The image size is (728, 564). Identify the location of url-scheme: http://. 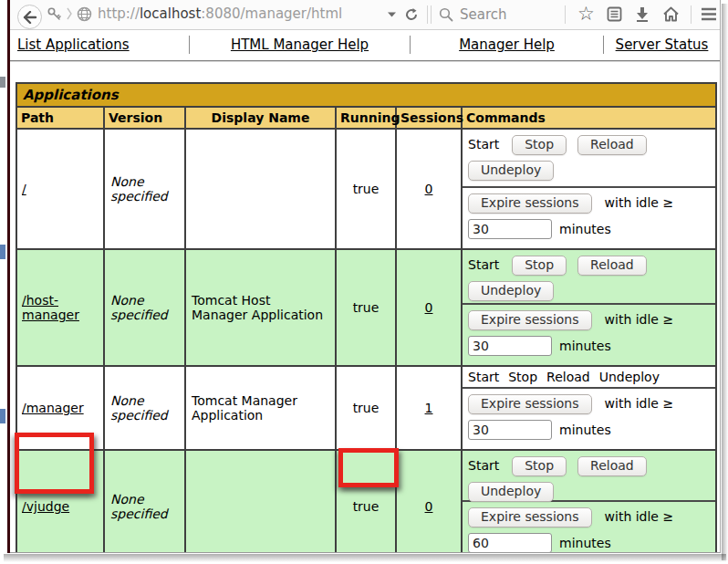
(119, 14).